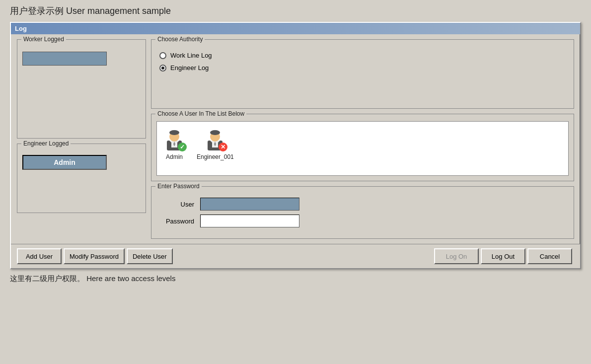  What do you see at coordinates (81, 178) in the screenshot?
I see `engineer-logged-group: Engineer Logged Admin` at bounding box center [81, 178].